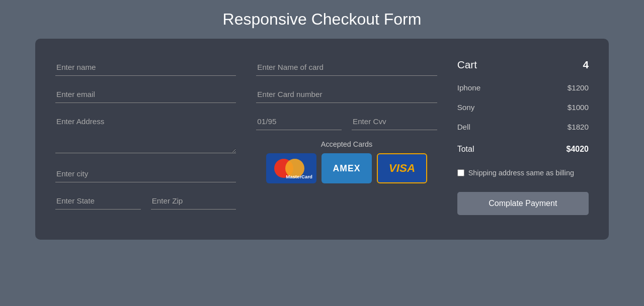 The image size is (644, 306). What do you see at coordinates (466, 149) in the screenshot?
I see `cart-total-label: Total` at bounding box center [466, 149].